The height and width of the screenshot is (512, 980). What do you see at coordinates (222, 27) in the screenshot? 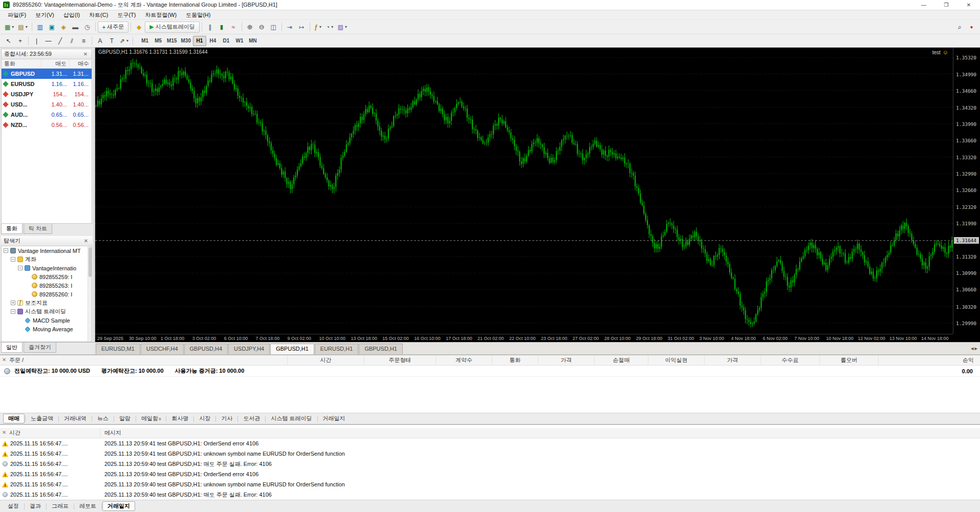
I see `candlestick-chart-button: ▮` at bounding box center [222, 27].